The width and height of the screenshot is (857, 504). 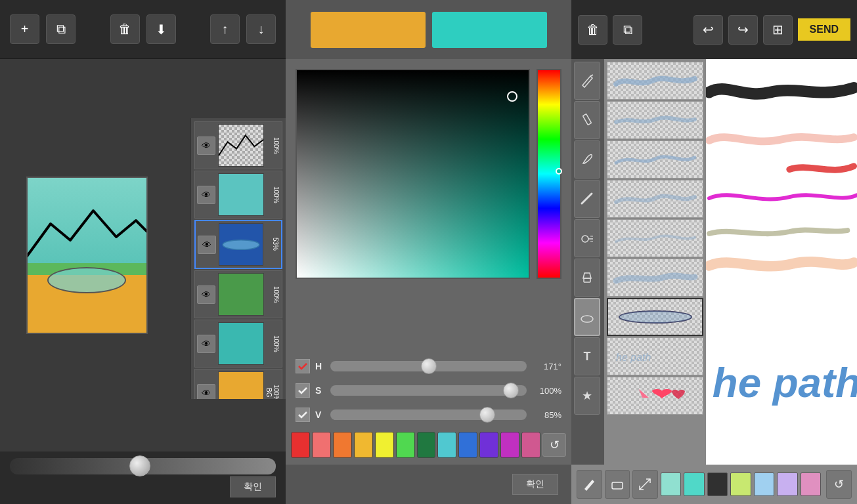 I want to click on hue-slider-row: H 171°, so click(x=428, y=366).